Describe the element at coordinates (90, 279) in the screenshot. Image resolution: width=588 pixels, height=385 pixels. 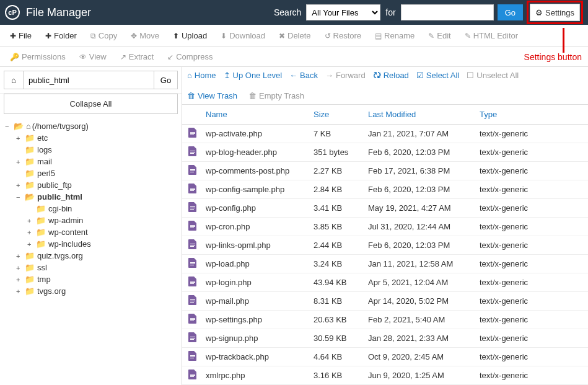
I see `tree-item: +📁tmp` at that location.